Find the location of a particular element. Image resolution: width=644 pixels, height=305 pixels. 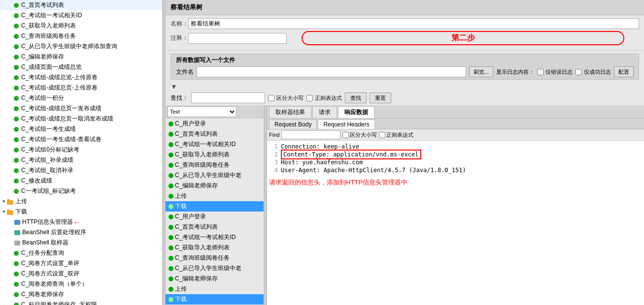

error-log-checkbox is located at coordinates (540, 72).